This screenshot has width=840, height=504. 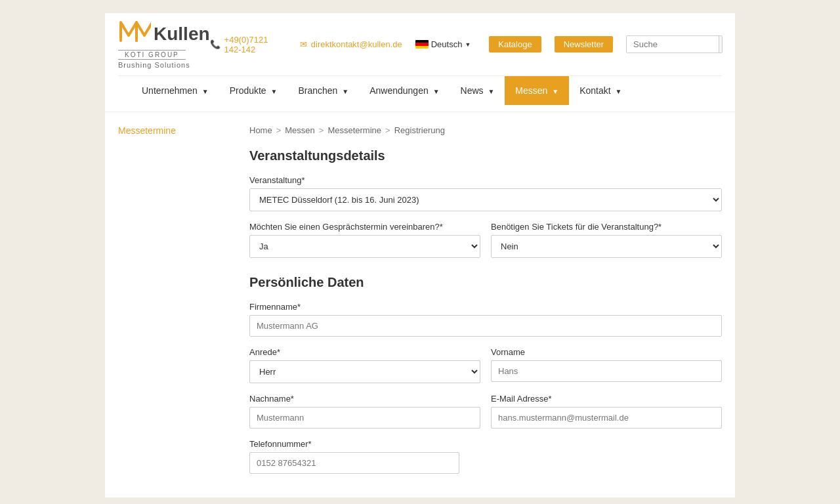 What do you see at coordinates (388, 130) in the screenshot?
I see `breadcrumb-sep-3: >` at bounding box center [388, 130].